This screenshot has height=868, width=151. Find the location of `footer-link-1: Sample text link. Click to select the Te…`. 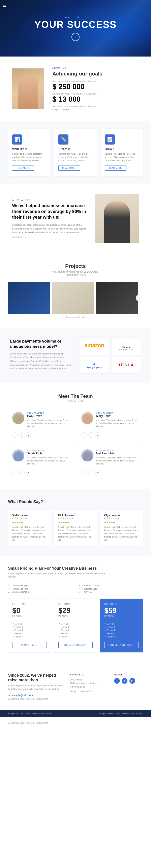

footer-link-1: Sample text link. Click to select the Te… is located at coordinates (121, 714).